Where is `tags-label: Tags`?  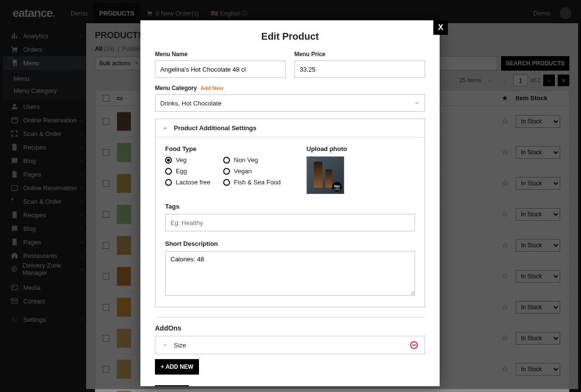 tags-label: Tags is located at coordinates (290, 206).